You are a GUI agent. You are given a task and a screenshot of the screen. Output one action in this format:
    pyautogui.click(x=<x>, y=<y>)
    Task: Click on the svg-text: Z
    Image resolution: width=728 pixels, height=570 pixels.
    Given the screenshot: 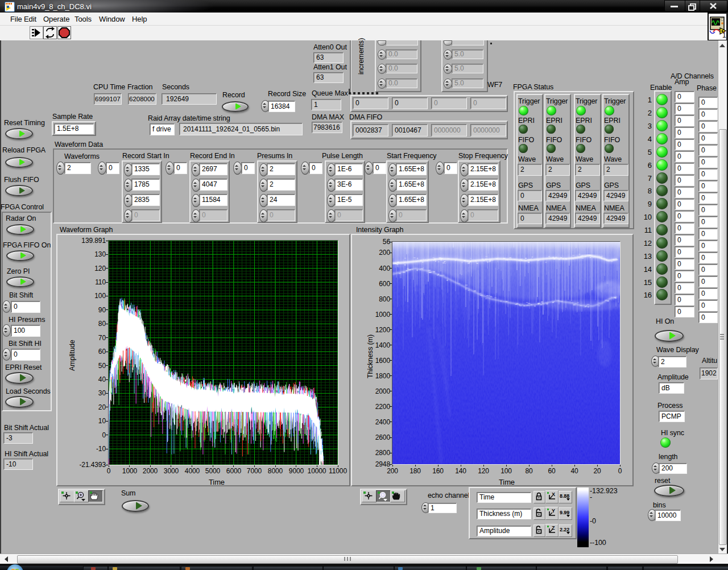 What is the action you would take?
    pyautogui.click(x=553, y=528)
    